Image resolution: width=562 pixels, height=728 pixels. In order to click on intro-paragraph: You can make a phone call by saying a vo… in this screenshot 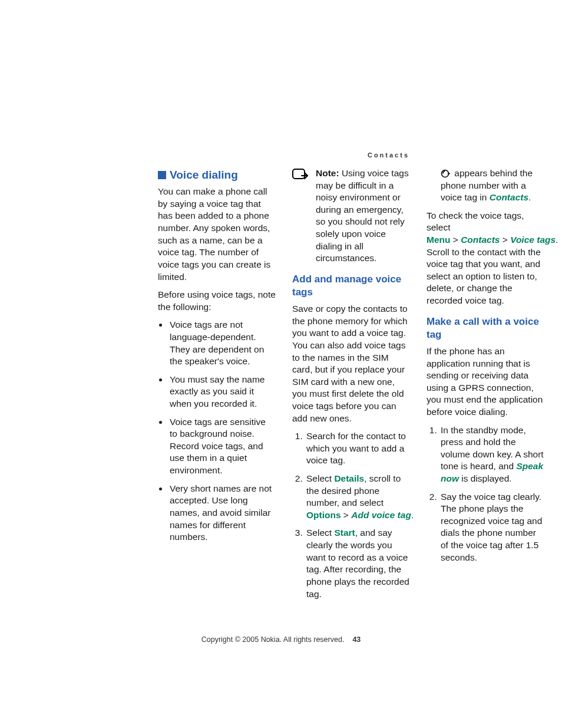, I will do `click(217, 235)`.